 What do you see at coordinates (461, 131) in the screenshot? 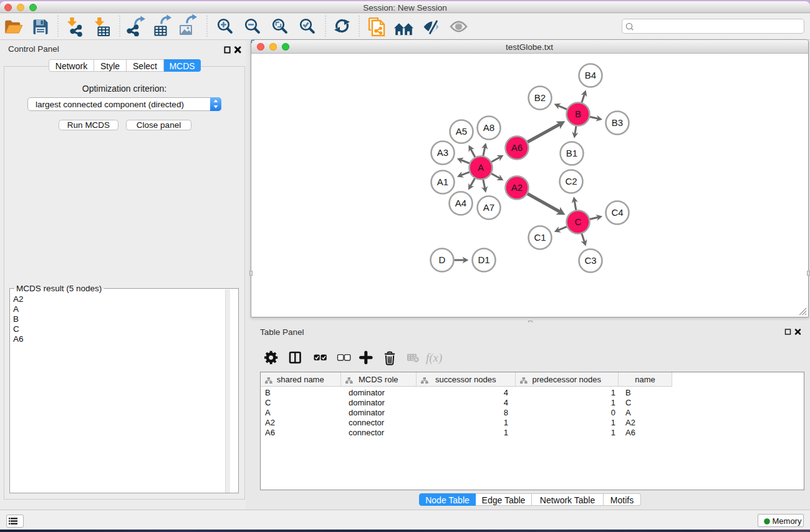
I see `svg-text: A5` at bounding box center [461, 131].